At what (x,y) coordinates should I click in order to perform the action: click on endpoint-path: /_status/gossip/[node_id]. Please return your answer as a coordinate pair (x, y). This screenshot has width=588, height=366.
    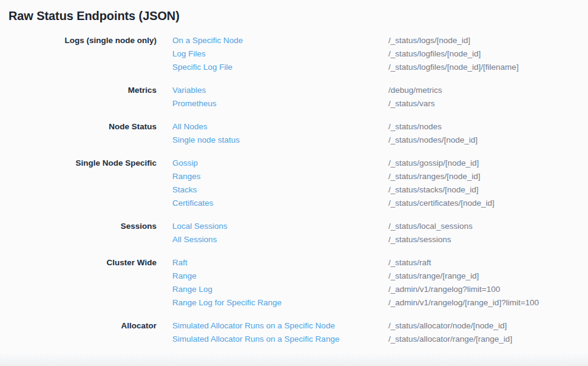
    Looking at the image, I should click on (488, 163).